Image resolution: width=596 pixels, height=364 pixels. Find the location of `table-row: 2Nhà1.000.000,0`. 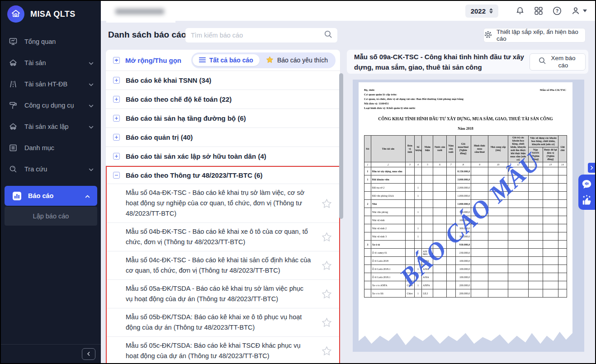

table-row: 2Nhà1.000.000,0 is located at coordinates (466, 204).